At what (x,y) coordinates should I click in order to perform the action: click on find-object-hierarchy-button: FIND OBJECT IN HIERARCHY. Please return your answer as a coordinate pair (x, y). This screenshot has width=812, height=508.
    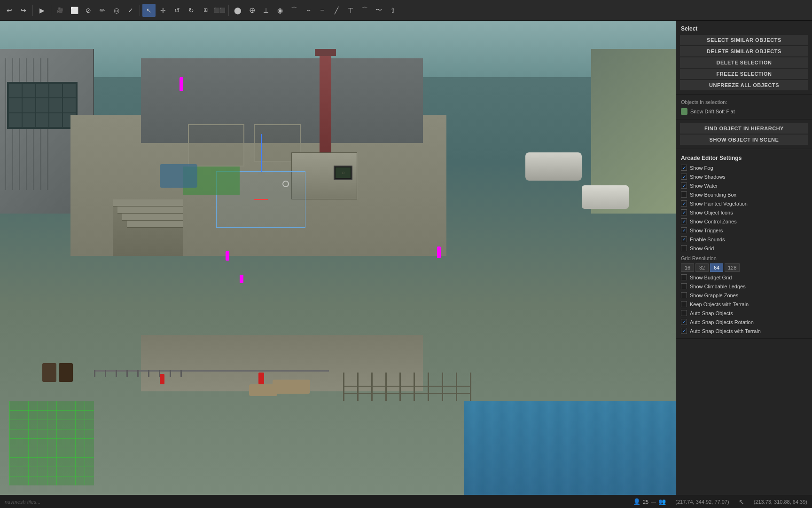
    Looking at the image, I should click on (744, 128).